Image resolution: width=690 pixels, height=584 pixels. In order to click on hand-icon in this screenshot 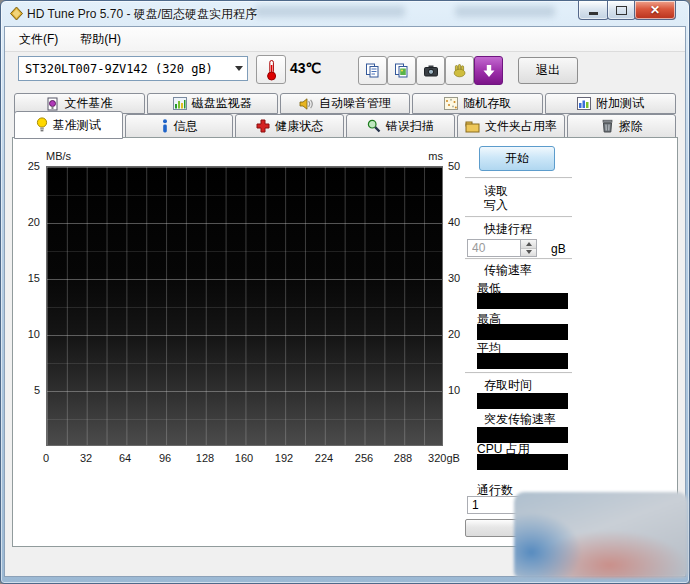, I will do `click(460, 70)`.